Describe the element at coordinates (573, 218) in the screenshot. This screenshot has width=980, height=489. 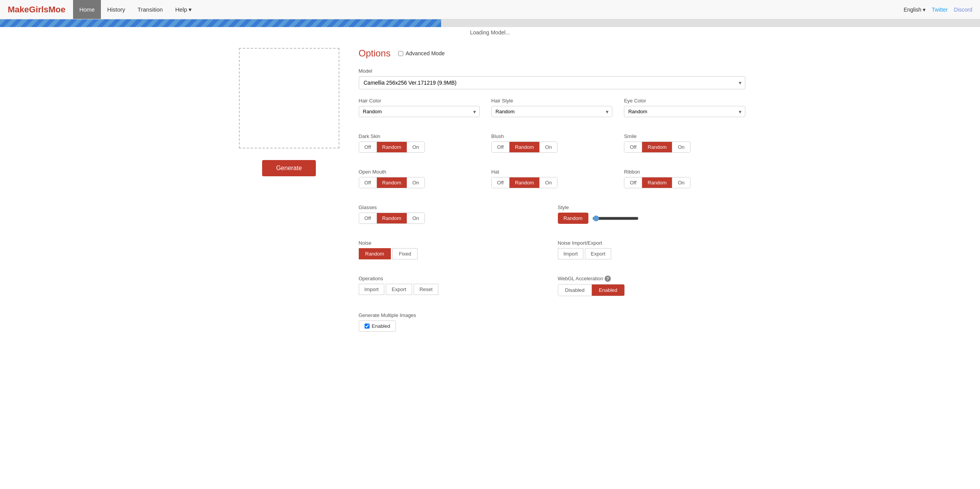
I see `style-random-btn: Random` at that location.